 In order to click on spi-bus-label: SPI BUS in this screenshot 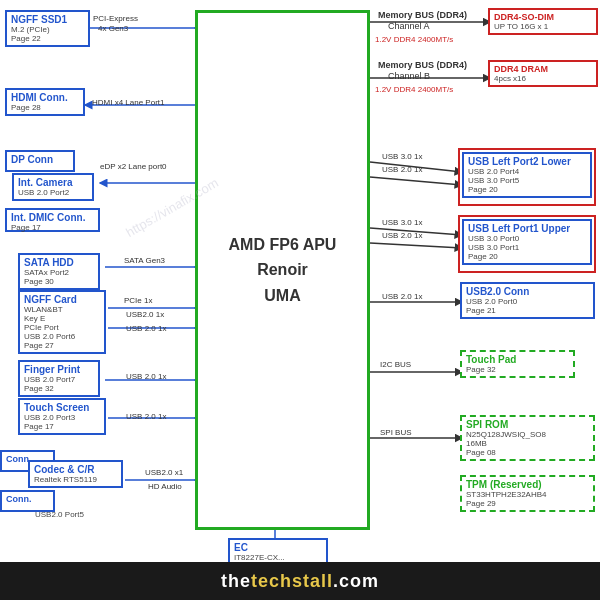, I will do `click(396, 432)`.